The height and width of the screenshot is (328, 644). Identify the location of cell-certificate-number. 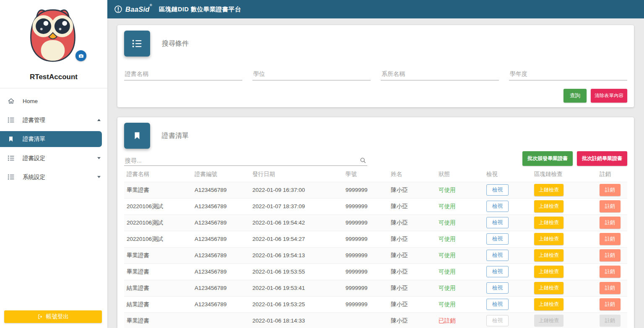
(221, 320).